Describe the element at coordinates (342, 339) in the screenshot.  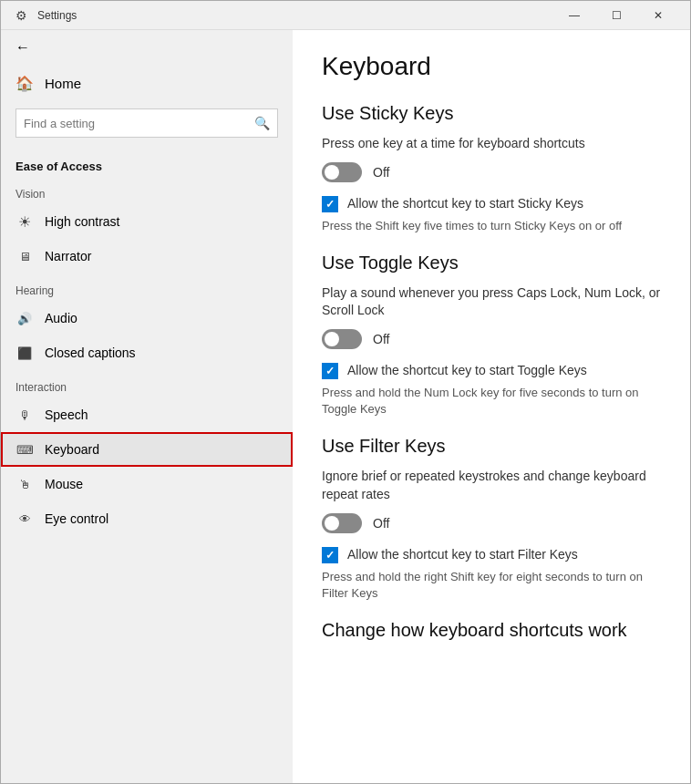
I see `toggle-keys-toggle` at that location.